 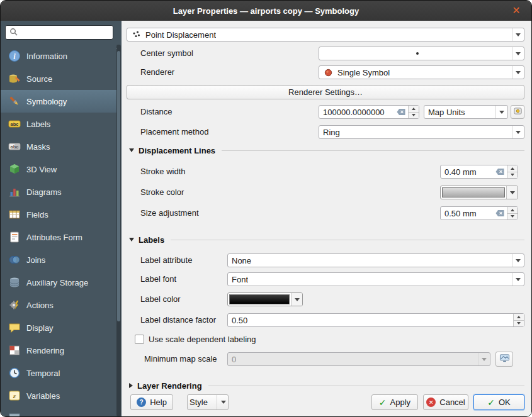 What do you see at coordinates (59, 79) in the screenshot?
I see `sidebar-item-source: Source` at bounding box center [59, 79].